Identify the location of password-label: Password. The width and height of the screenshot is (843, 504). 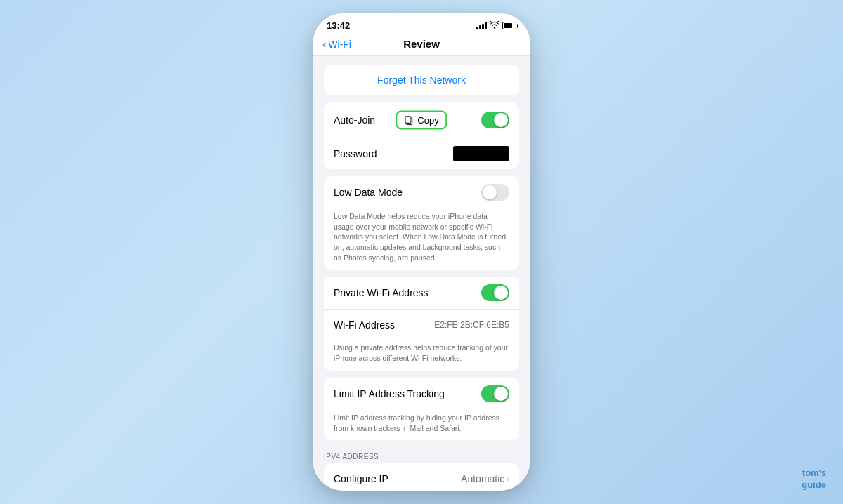
(355, 154).